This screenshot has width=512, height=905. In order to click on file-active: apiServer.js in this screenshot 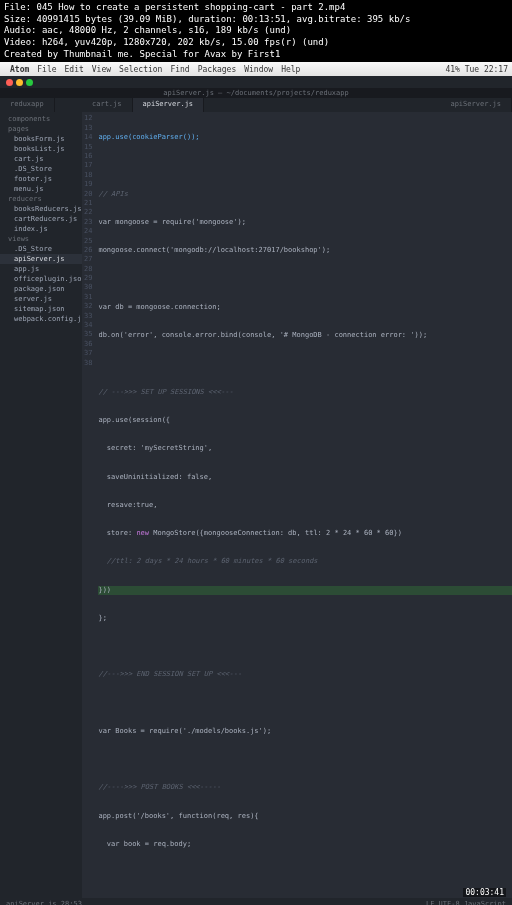, I will do `click(41, 259)`.